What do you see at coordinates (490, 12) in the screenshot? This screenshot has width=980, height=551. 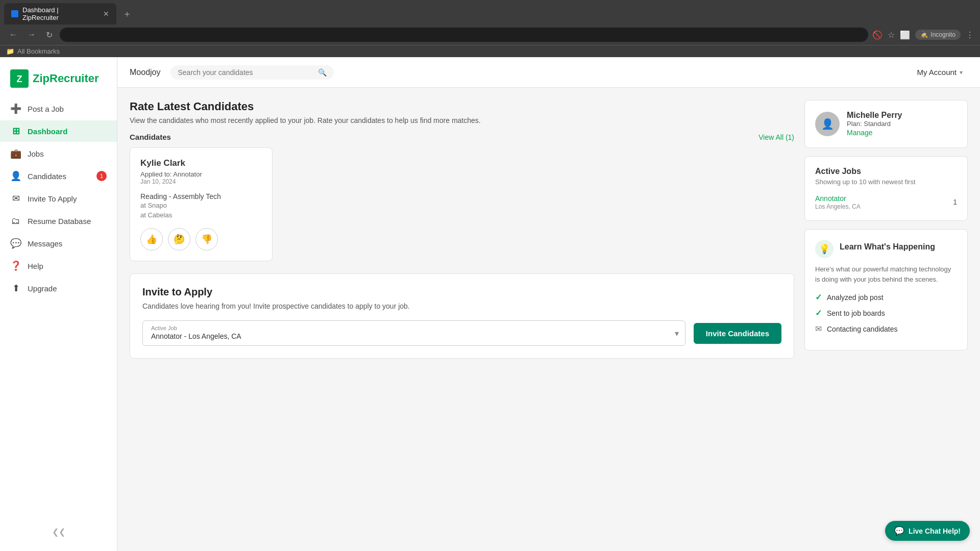 I see `browser-tab-bar: Dashboard | ZipRecruiter ✕ ＋` at bounding box center [490, 12].